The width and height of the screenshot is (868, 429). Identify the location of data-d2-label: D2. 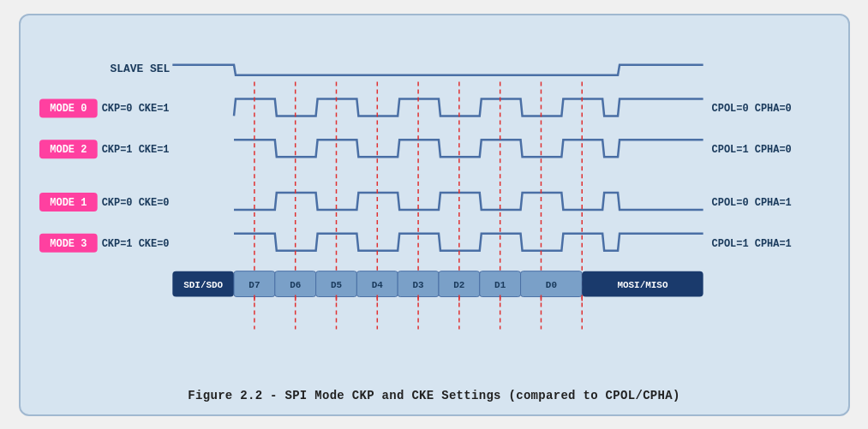
(459, 284).